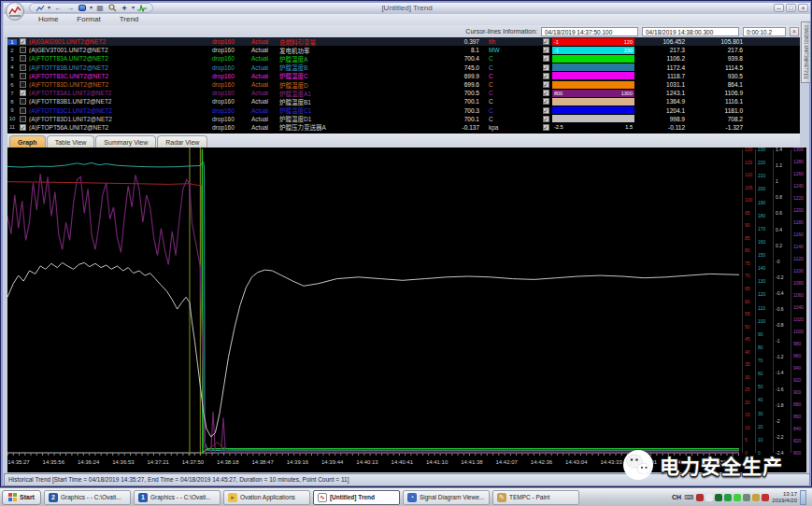 The height and width of the screenshot is (506, 812). What do you see at coordinates (804, 498) in the screenshot?
I see `show-desktop-button` at bounding box center [804, 498].